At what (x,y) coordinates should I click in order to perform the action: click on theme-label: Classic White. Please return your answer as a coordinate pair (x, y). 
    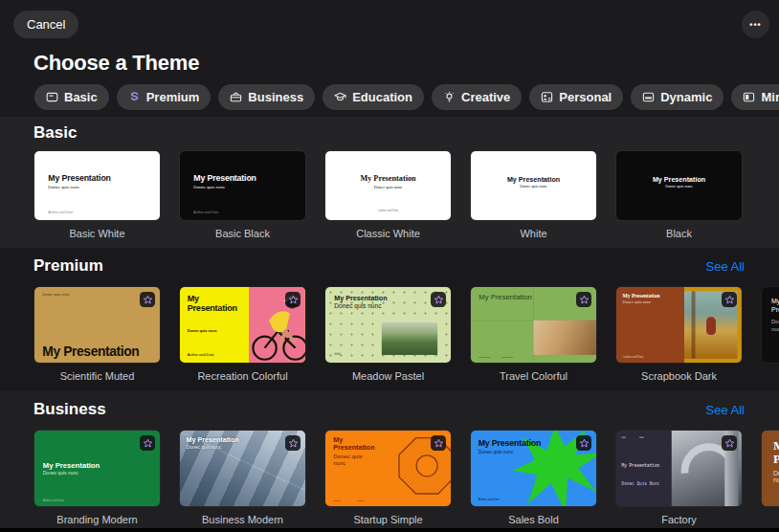
    Looking at the image, I should click on (389, 233).